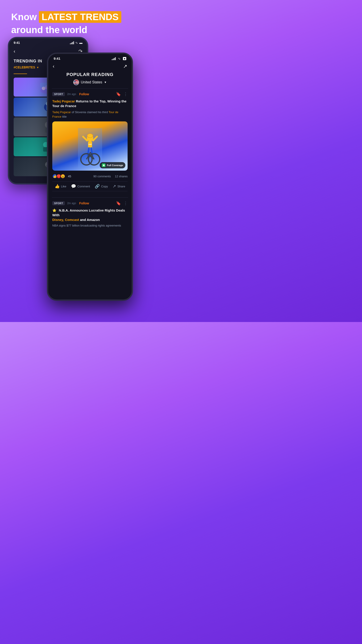 Image resolution: width=362 pixels, height=644 pixels. I want to click on article-card-2: SPORT 2m ago Follow 🔖 ⋮ ⭐ N.B.A. Announc…, so click(90, 214).